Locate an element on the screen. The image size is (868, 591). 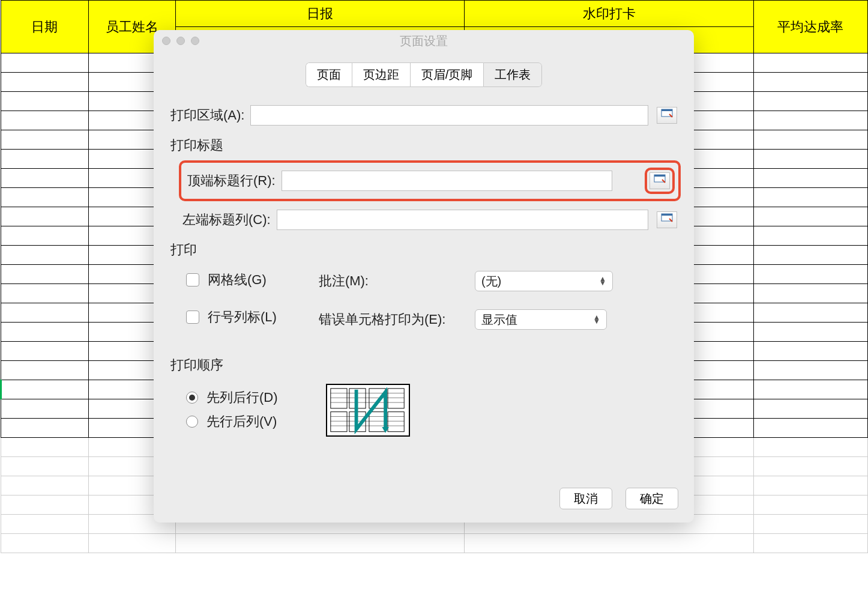
comments-value: (无) is located at coordinates (491, 281).